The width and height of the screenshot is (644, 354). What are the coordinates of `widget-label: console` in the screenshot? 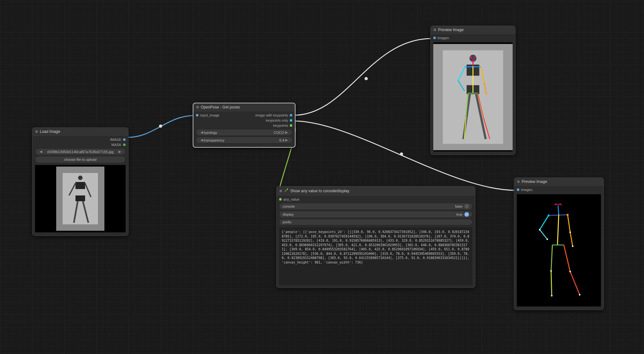 It's located at (289, 206).